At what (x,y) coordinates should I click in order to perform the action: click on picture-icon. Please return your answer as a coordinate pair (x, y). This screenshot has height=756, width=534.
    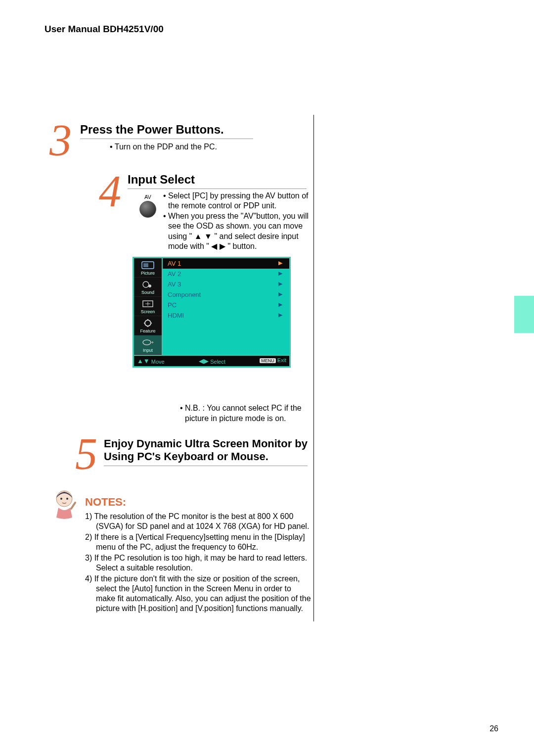
    Looking at the image, I should click on (148, 265).